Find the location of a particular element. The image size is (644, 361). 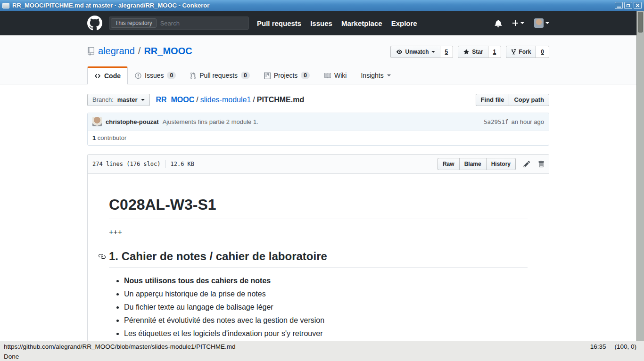

project-icon is located at coordinates (267, 75).